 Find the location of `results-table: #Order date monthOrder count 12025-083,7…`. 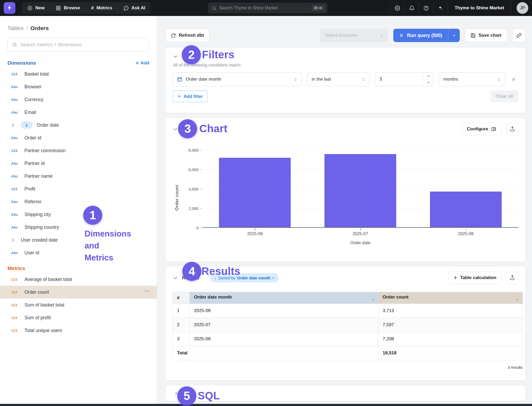

results-table: #Order date monthOrder count 12025-083,7… is located at coordinates (348, 326).